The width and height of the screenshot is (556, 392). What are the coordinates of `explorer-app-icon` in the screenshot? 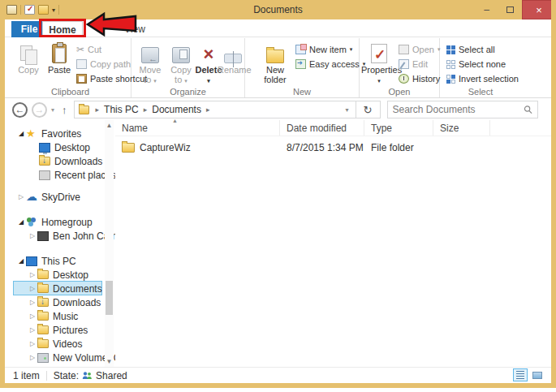 It's located at (11, 10).